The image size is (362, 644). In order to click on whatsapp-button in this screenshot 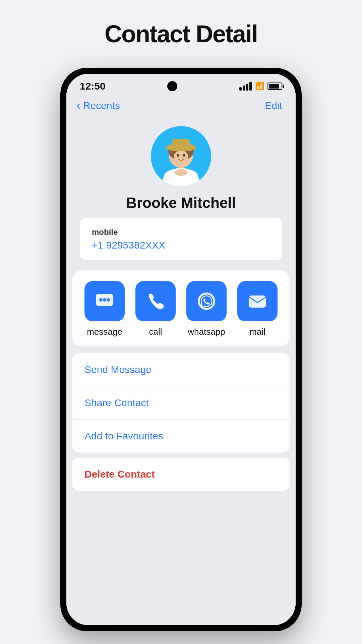, I will do `click(206, 301)`.